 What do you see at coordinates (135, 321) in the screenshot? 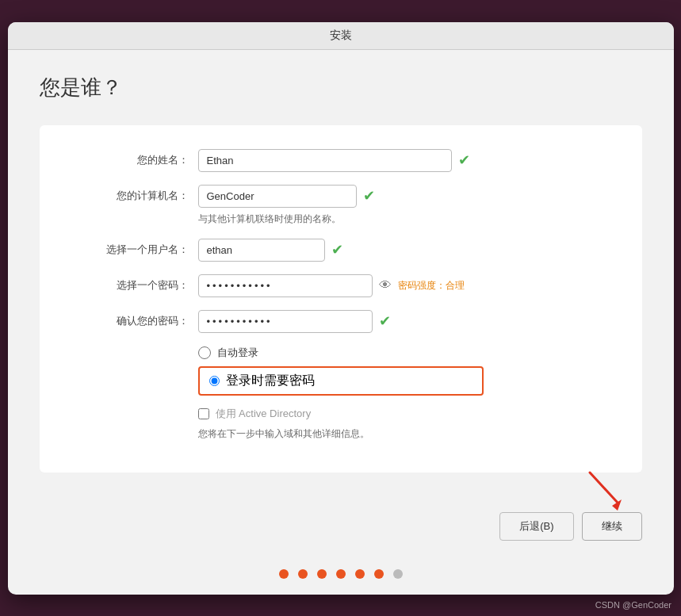
I see `confirm-label: 确认您的密码：` at bounding box center [135, 321].